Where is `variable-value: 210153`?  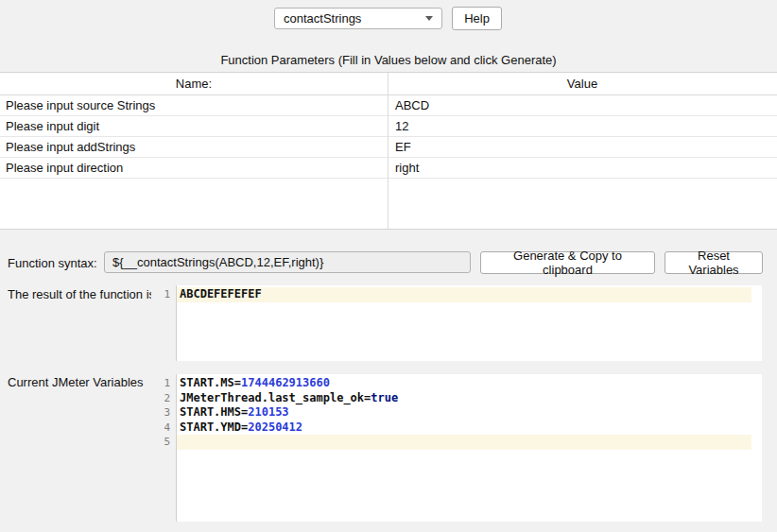 variable-value: 210153 is located at coordinates (268, 412).